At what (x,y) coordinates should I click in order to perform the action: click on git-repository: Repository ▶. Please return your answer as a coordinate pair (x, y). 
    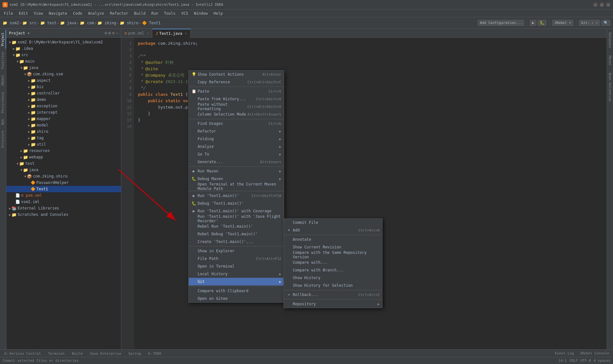
    Looking at the image, I should click on (333, 304).